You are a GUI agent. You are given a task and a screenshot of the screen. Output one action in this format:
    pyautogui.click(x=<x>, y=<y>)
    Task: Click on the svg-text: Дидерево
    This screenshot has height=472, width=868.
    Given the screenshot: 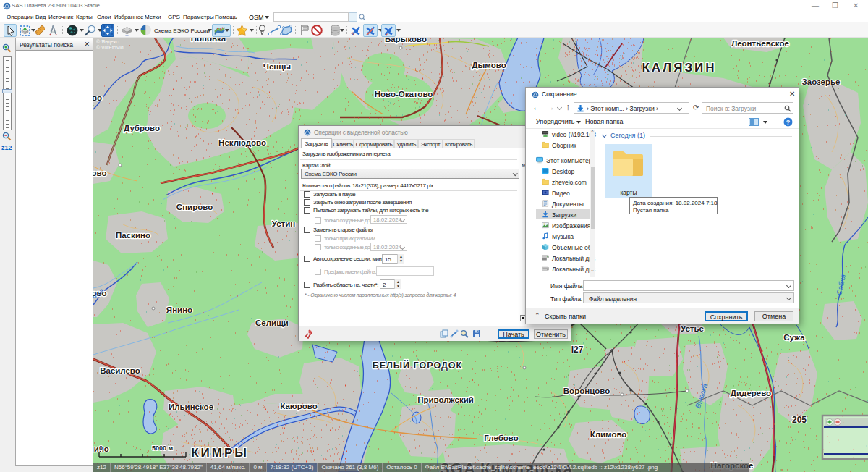 What is the action you would take?
    pyautogui.click(x=751, y=393)
    